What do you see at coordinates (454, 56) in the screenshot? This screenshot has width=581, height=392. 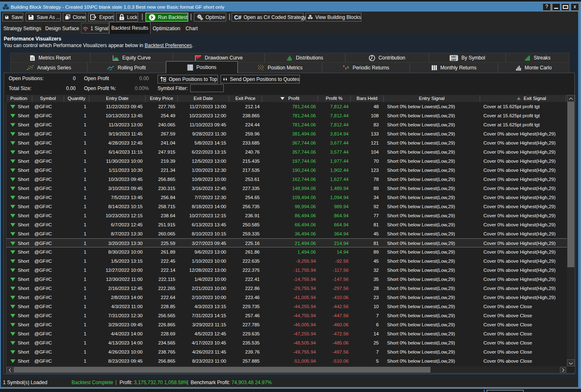 I see `svg-text: ABC` at bounding box center [454, 56].